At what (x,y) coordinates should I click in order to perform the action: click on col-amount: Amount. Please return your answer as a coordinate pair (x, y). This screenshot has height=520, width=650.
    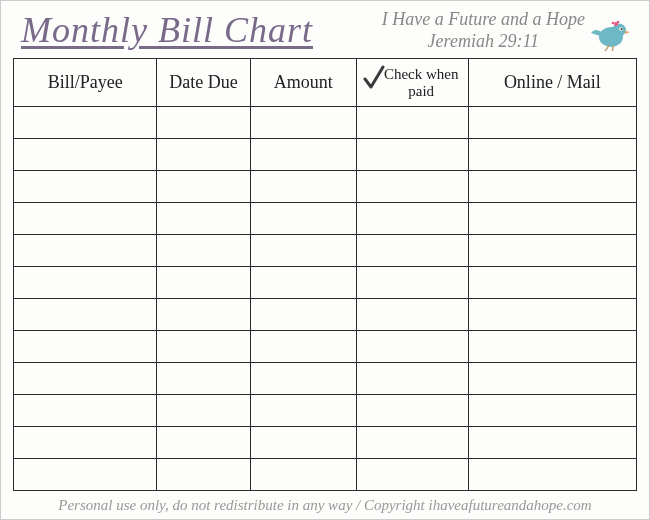
    Looking at the image, I should click on (303, 83).